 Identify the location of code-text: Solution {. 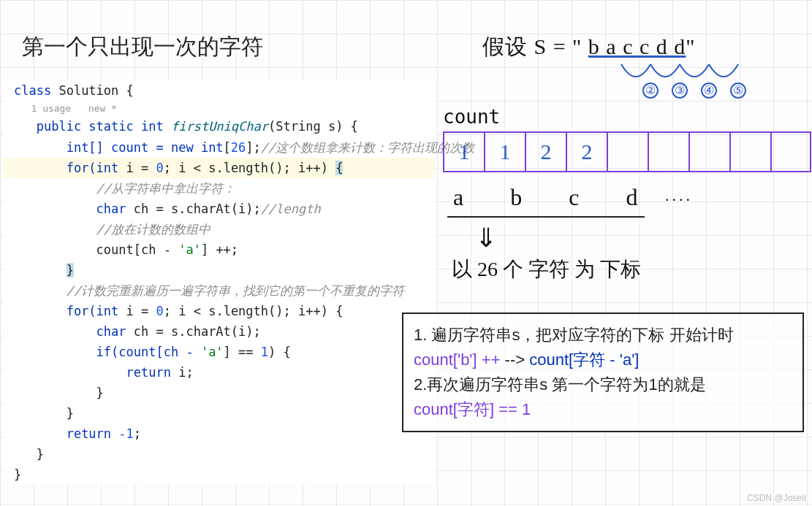
(96, 91).